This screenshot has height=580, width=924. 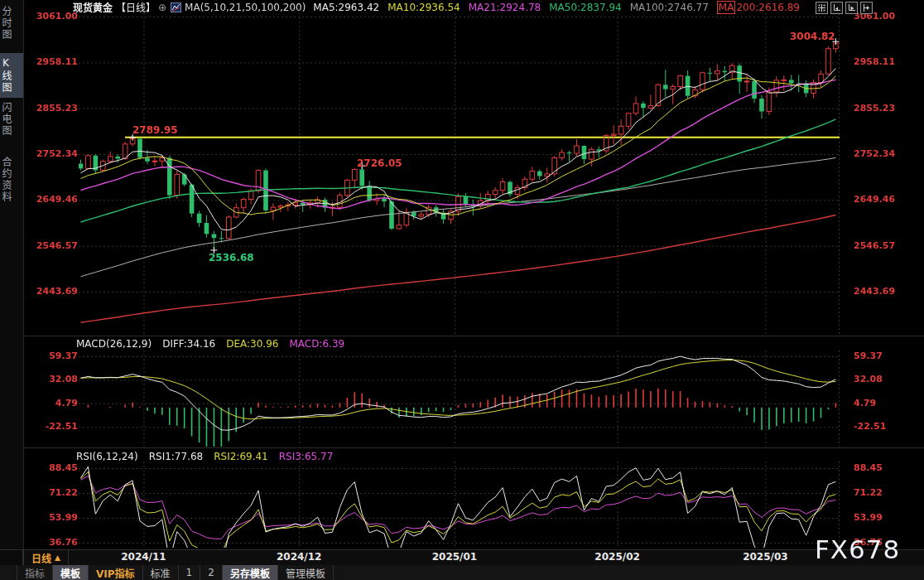 I want to click on tab-lightning-chart: 闪电图, so click(x=12, y=119).